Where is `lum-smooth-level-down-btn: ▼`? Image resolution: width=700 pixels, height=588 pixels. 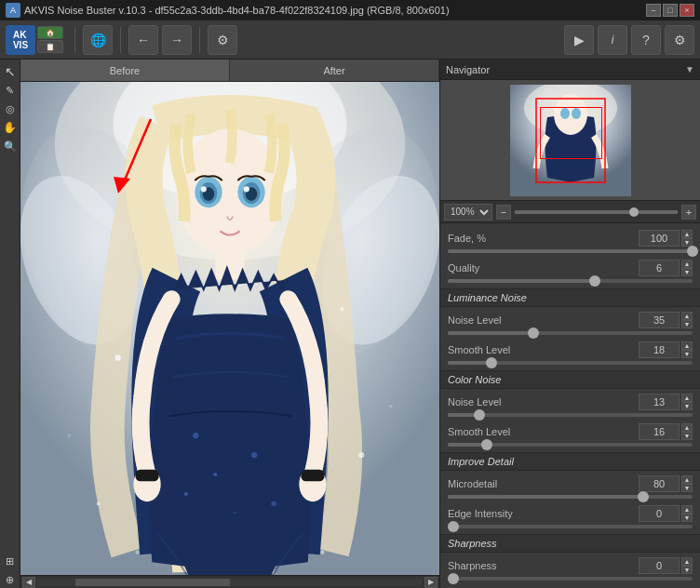 lum-smooth-level-down-btn: ▼ is located at coordinates (687, 354).